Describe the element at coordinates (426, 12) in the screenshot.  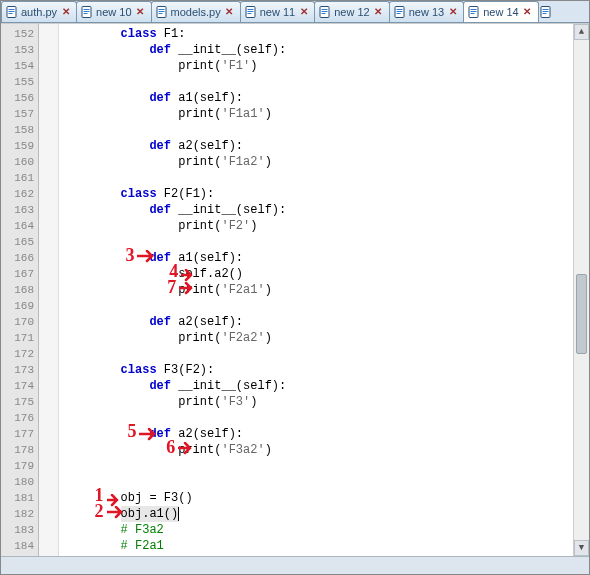
I see `tab-label: new 13` at that location.